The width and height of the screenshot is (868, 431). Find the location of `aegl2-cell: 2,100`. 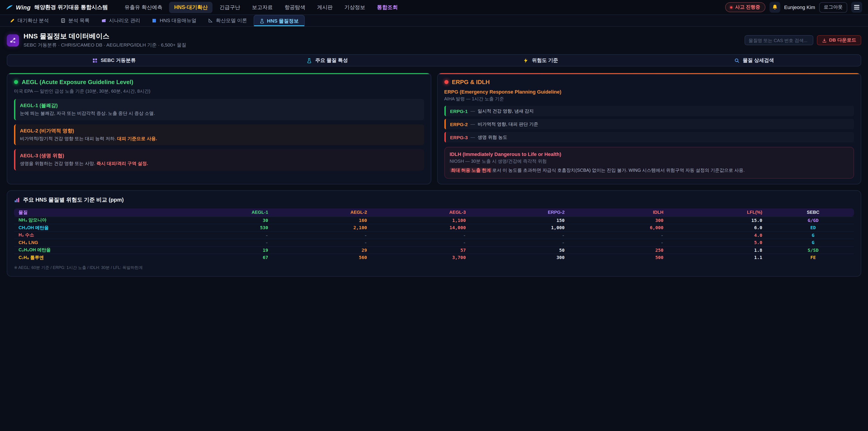

aegl2-cell: 2,100 is located at coordinates (330, 228).